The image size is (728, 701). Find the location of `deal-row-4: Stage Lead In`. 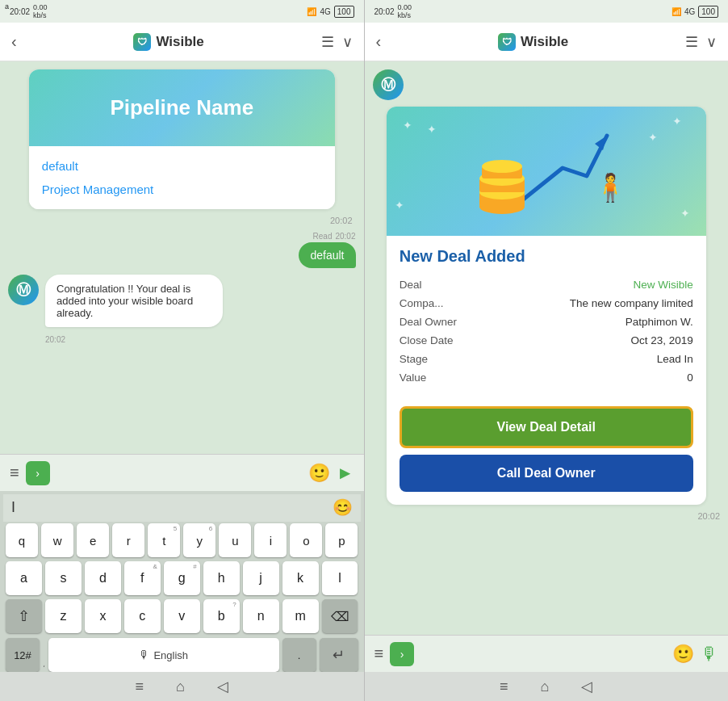

deal-row-4: Stage Lead In is located at coordinates (546, 359).